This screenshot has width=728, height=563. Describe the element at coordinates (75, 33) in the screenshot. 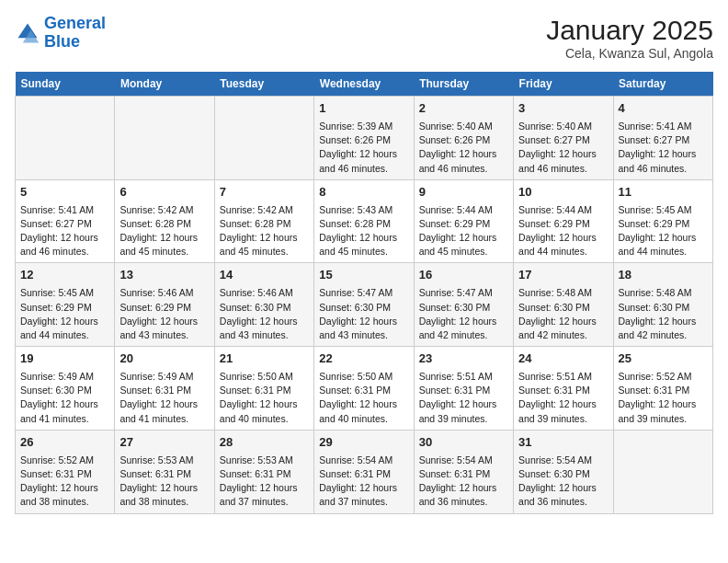

I see `logo-text: General Blue` at that location.